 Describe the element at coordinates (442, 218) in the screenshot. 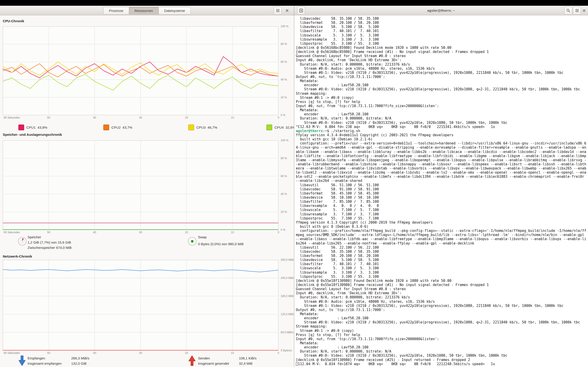

I see `terminal-line: libpostproc 55. 7.100 / 55. 7.100` at that location.